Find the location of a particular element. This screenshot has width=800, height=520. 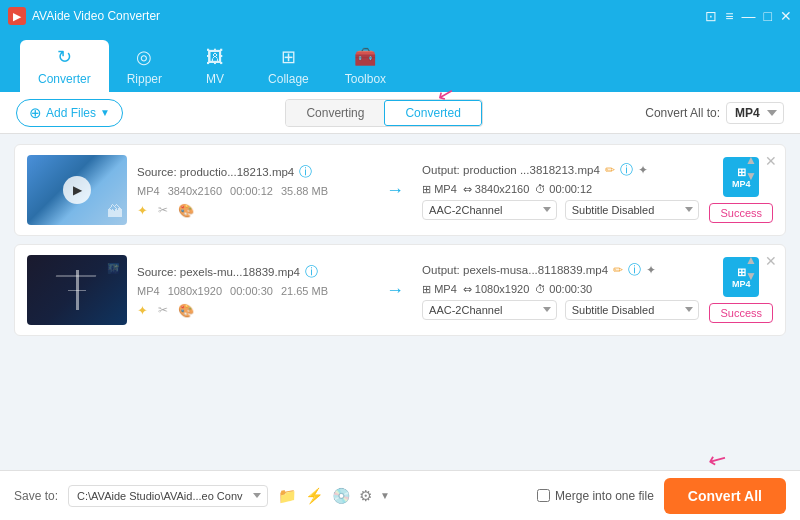

output-info-2: Output: pexels-musa...8118839.mp4 ✏ ⓘ ✦ … is located at coordinates (560, 290).